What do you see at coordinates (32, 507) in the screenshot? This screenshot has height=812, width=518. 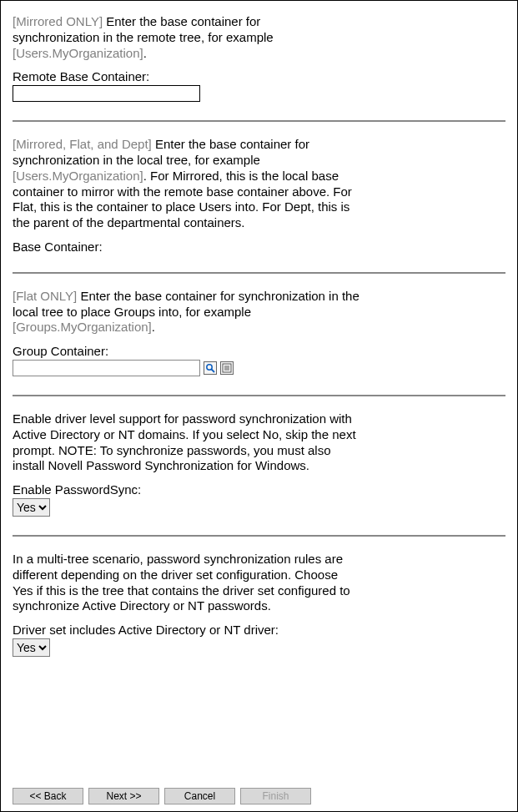 I see `password-sync-select: Yes` at bounding box center [32, 507].